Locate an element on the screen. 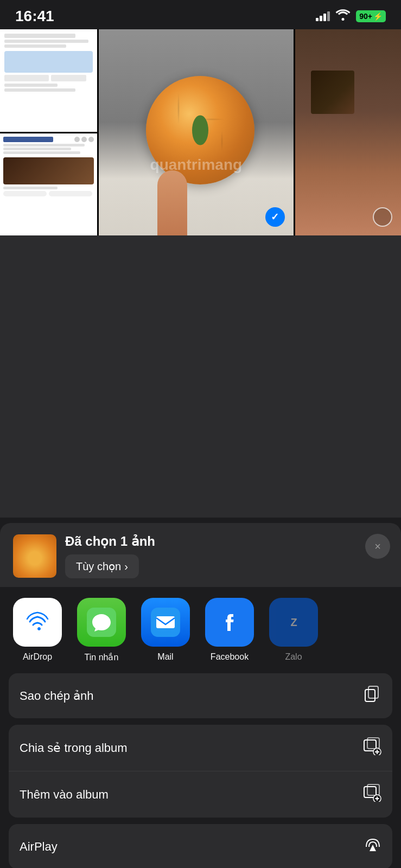 This screenshot has width=401, height=868. thumbnail-image is located at coordinates (35, 556).